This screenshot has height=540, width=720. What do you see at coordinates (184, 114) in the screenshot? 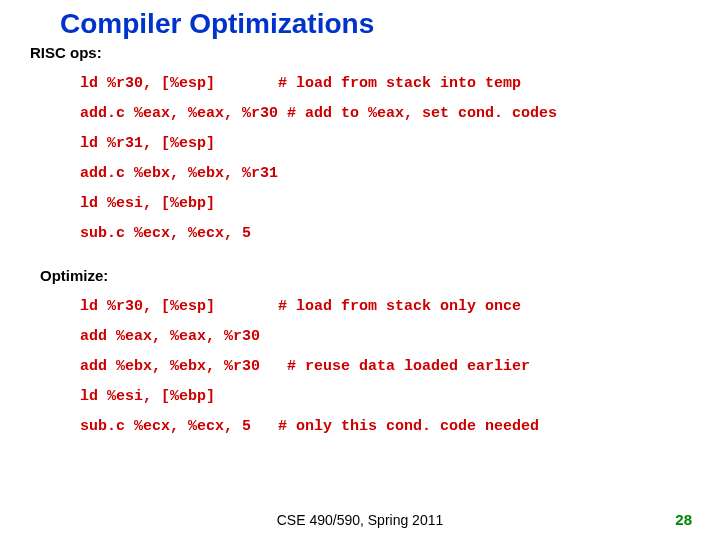
I see `code-text: add.c %eax, %eax, %r30` at bounding box center [184, 114].